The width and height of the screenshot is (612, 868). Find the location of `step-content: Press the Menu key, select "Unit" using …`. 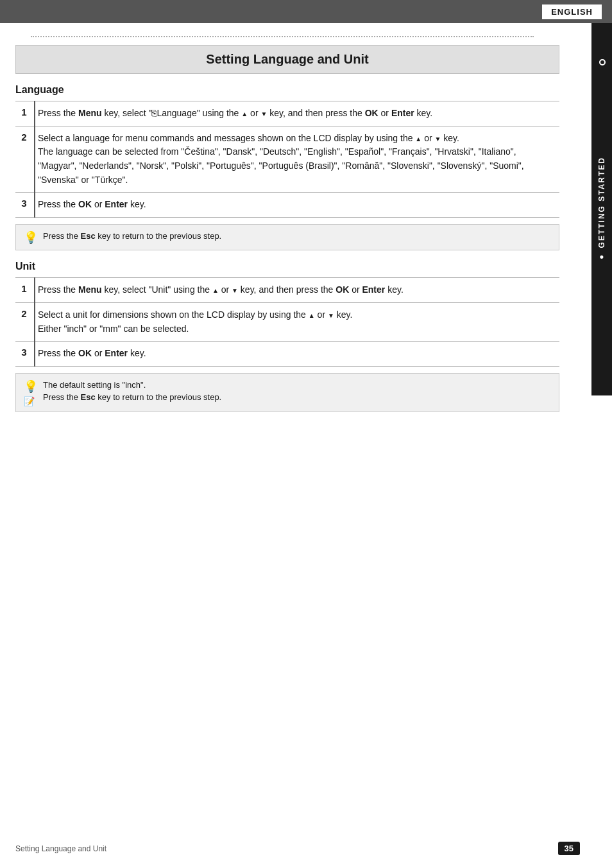

step-content: Press the Menu key, select "Unit" using … is located at coordinates (297, 290).